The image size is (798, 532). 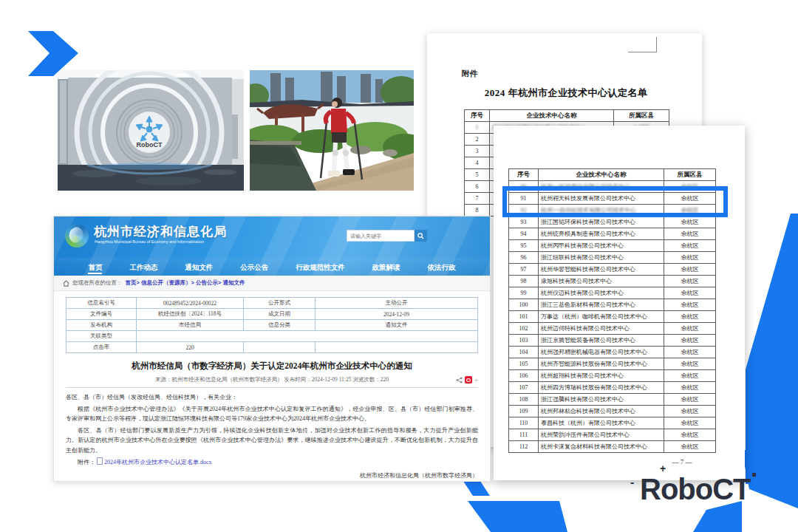 What do you see at coordinates (524, 282) in the screenshot?
I see `cell-no: 98` at bounding box center [524, 282].